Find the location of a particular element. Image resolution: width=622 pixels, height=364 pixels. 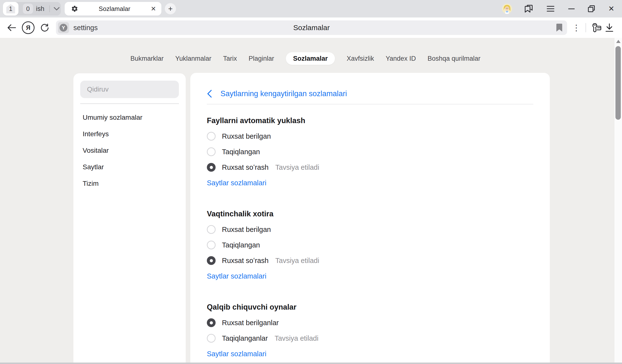

more-menu-icon: ⋮ is located at coordinates (576, 28).